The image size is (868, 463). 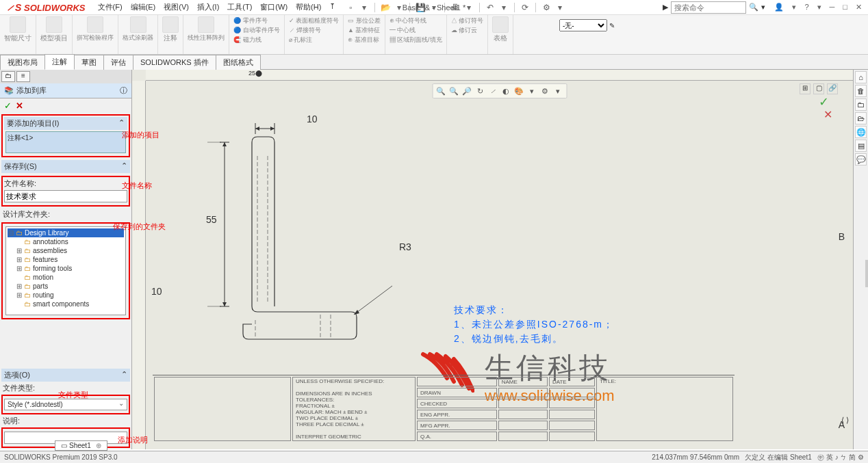 What do you see at coordinates (545, 91) in the screenshot?
I see `view-settings-icon: ⚙` at bounding box center [545, 91].